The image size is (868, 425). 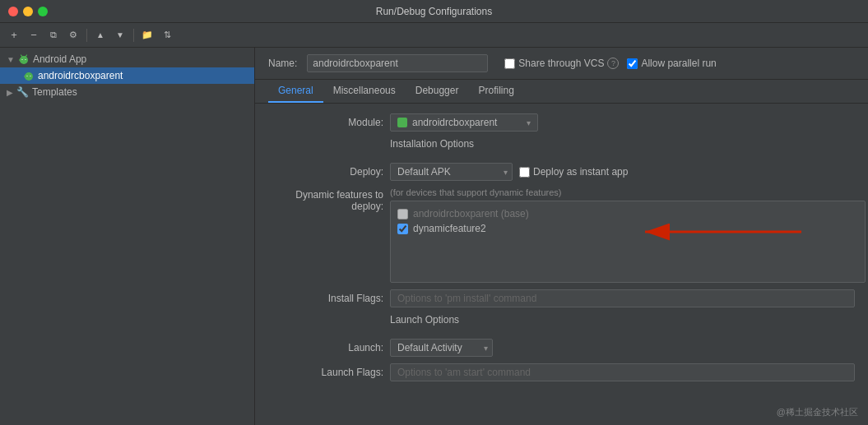 What do you see at coordinates (613, 63) in the screenshot?
I see `help-icon: ?` at bounding box center [613, 63].